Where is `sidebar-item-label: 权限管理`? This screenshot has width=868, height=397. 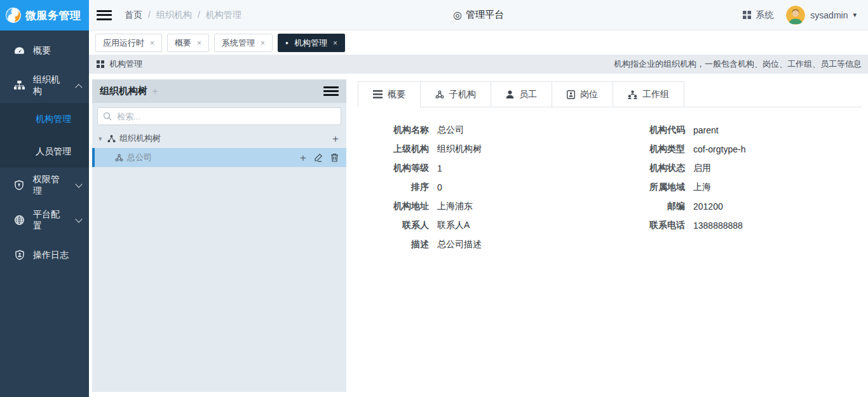
sidebar-item-label: 权限管理 is located at coordinates (51, 185).